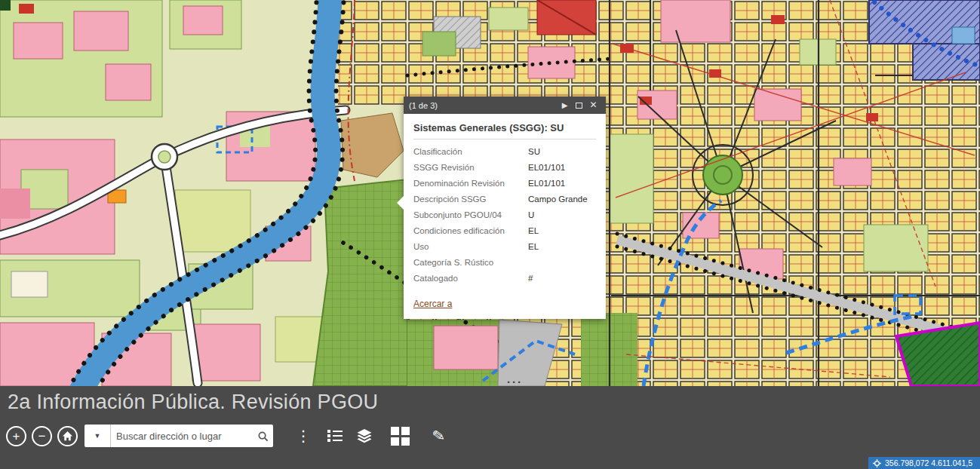 This screenshot has width=980, height=469. I want to click on search-button, so click(263, 436).